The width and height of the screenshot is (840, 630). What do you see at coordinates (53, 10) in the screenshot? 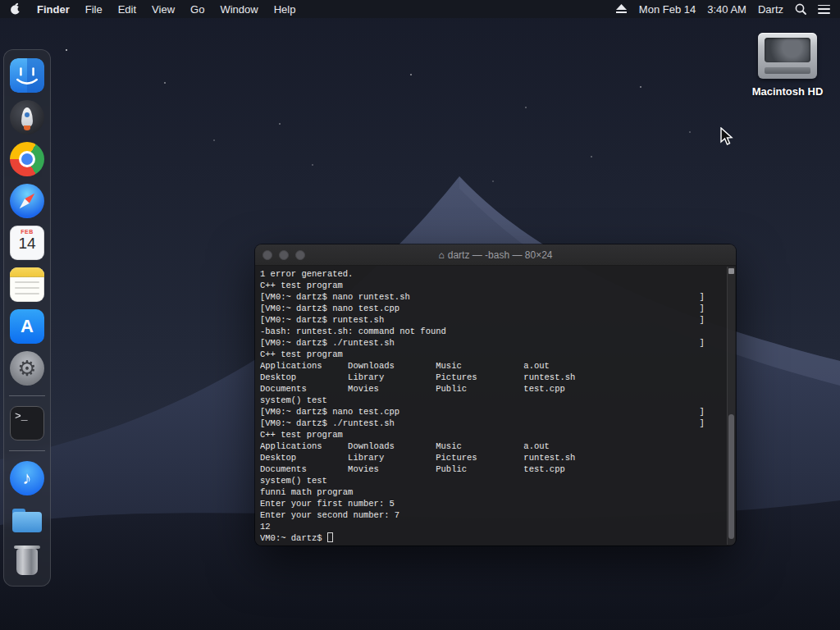
I see `menu-app-name: Finder` at bounding box center [53, 10].